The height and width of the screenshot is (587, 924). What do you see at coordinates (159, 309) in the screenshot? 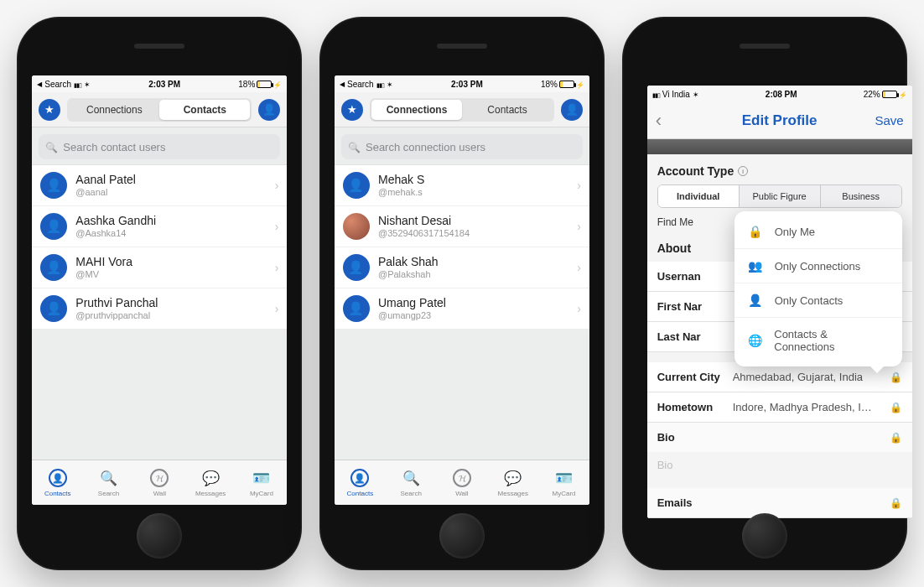
I see `list-item: 👤 Pruthvi Panchal @pruthvippanchal ›` at bounding box center [159, 309].